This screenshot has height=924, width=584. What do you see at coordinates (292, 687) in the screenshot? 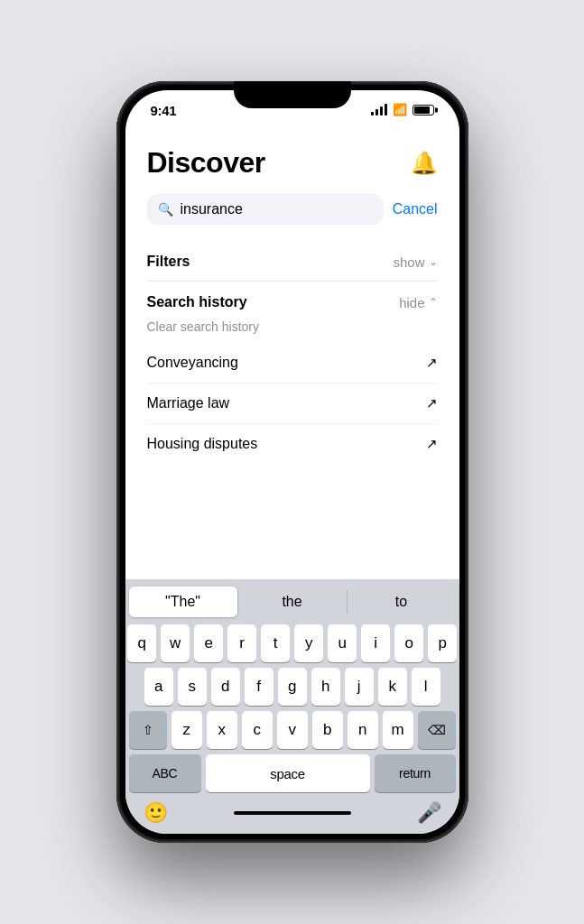
I see `keyboard-row-2: a s d f g h j k l` at bounding box center [292, 687].